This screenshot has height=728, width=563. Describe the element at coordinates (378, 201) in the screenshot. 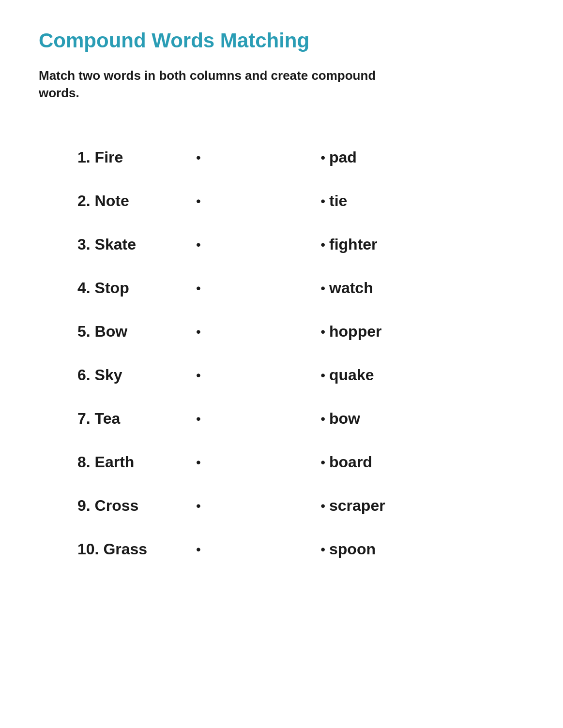

I see `right-word: tie` at that location.